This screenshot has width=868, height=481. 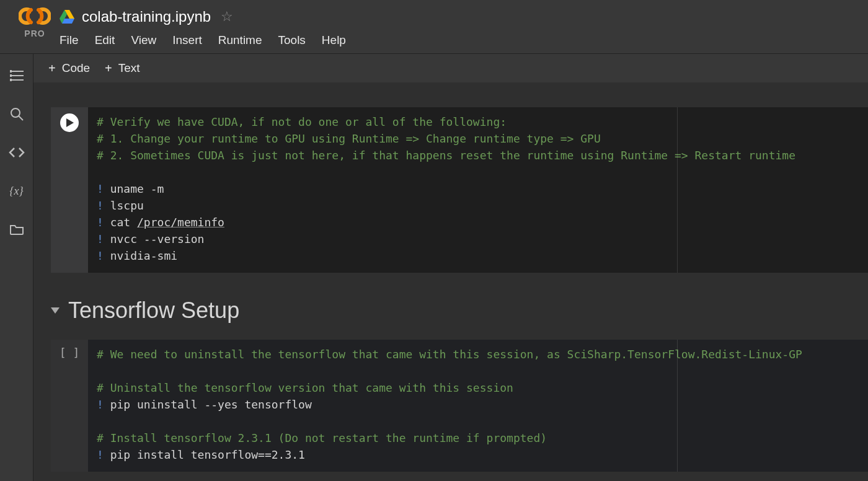 I want to click on collapse-section-icon, so click(x=55, y=311).